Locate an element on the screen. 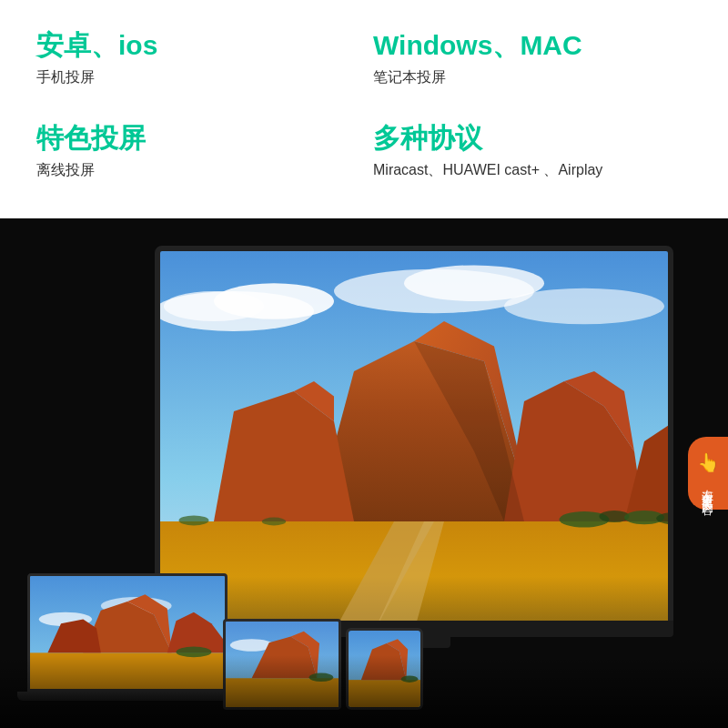 This screenshot has height=728, width=728. feature-block-android: 安卓、ios 手机投屏 is located at coordinates (196, 66).